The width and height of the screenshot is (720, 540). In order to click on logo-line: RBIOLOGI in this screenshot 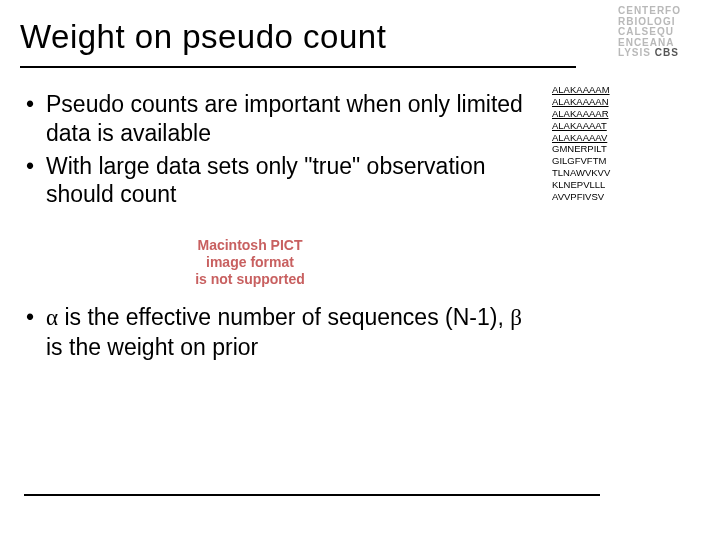, I will do `click(646, 22)`.